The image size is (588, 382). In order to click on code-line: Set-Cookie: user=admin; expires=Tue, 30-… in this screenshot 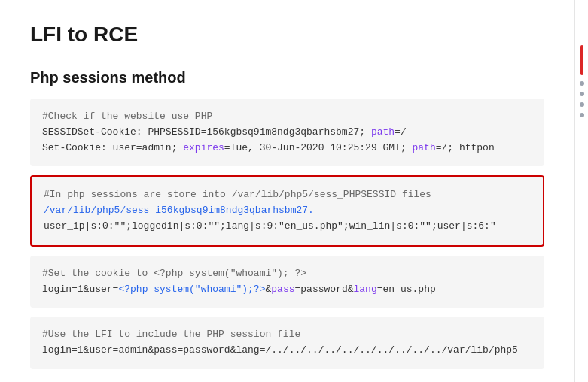, I will do `click(268, 147)`.